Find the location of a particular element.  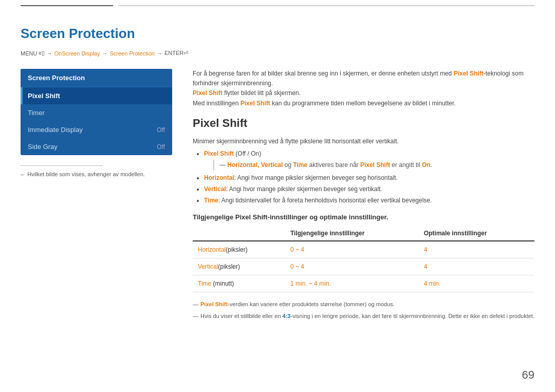

data-table: Tilgjengelige innstillinger Optimale inn… is located at coordinates (364, 259).